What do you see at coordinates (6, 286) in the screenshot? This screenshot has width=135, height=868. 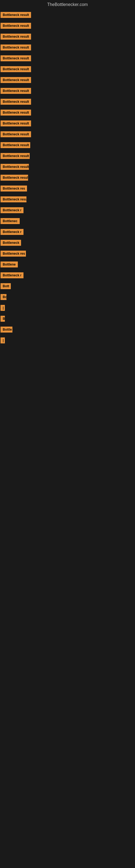 I see `bottleneck-badge: Bott` at bounding box center [6, 286].